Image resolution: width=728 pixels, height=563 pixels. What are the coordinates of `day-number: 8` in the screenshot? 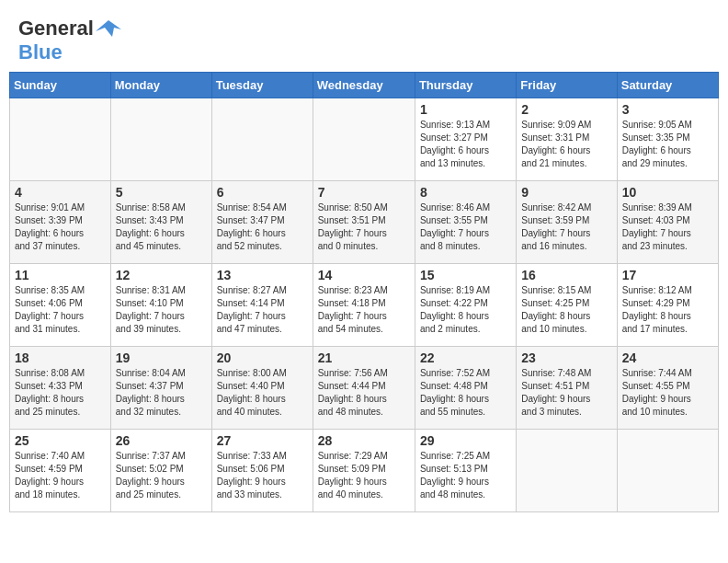 It's located at (465, 192).